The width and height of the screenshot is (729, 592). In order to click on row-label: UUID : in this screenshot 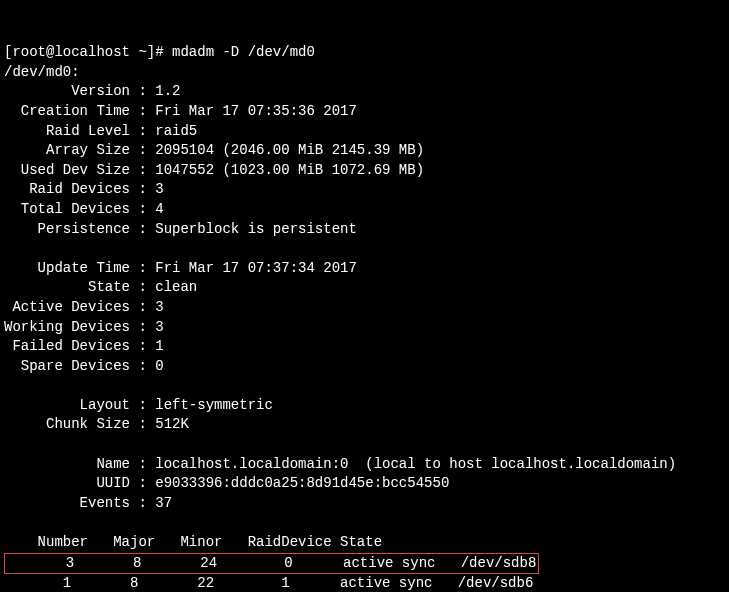, I will do `click(80, 483)`.